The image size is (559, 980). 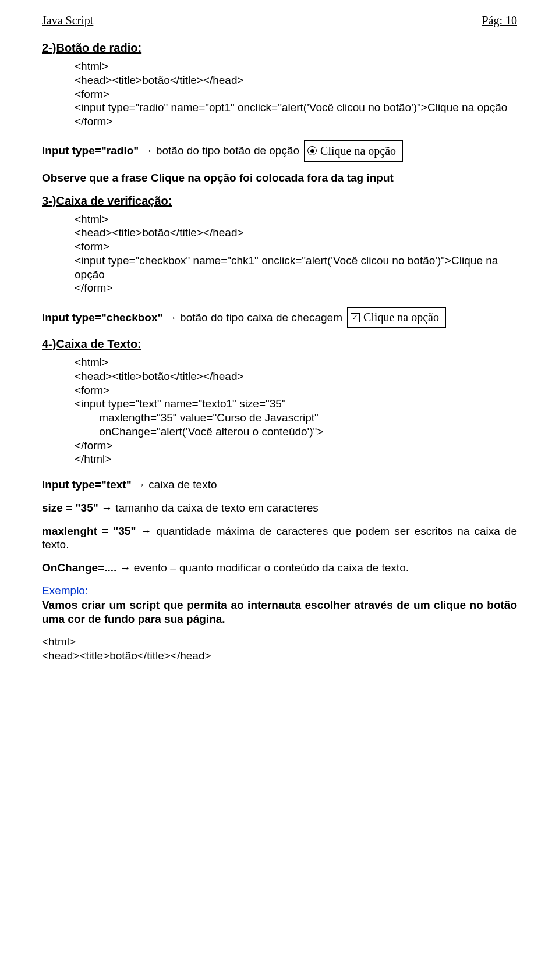 What do you see at coordinates (280, 21) in the screenshot?
I see `page-header: Java Script Pág: 10` at bounding box center [280, 21].